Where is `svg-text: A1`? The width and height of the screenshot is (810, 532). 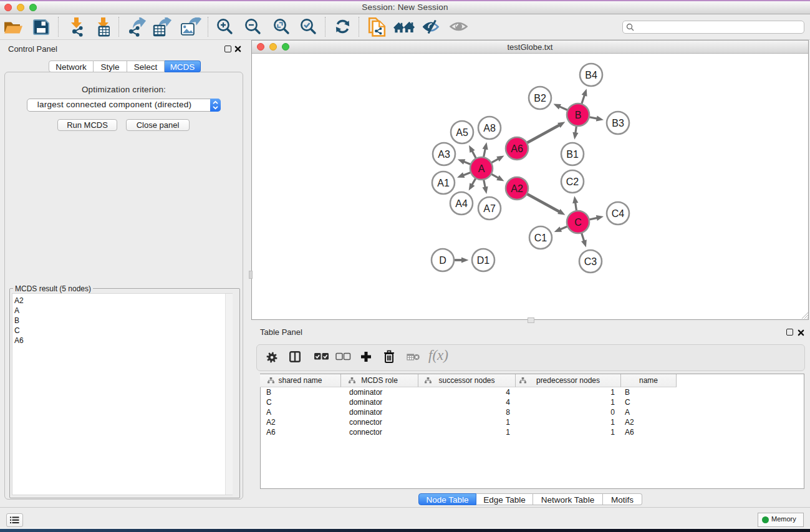
svg-text: A1 is located at coordinates (443, 183).